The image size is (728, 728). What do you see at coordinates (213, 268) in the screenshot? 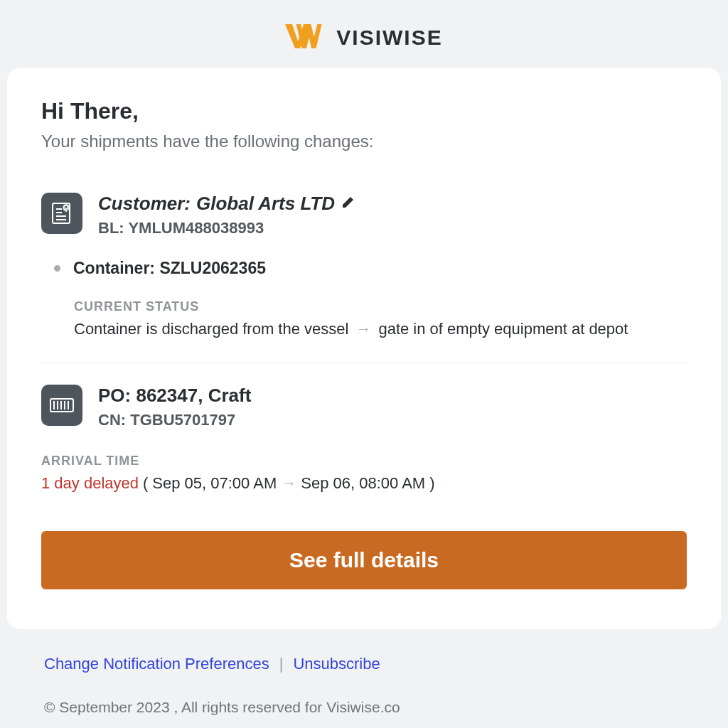
I see `container-number: SZLU2062365` at bounding box center [213, 268].